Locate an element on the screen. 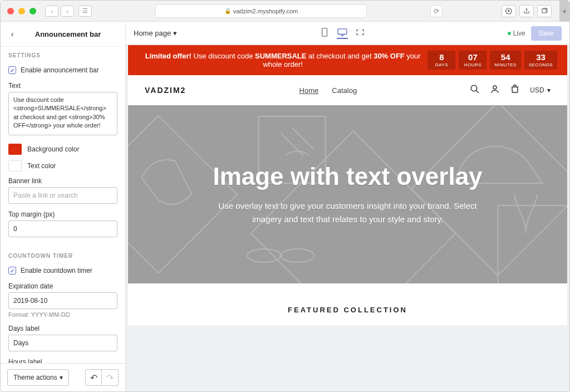 The height and width of the screenshot is (392, 570). sidebar-title: Announcement bar is located at coordinates (68, 35).